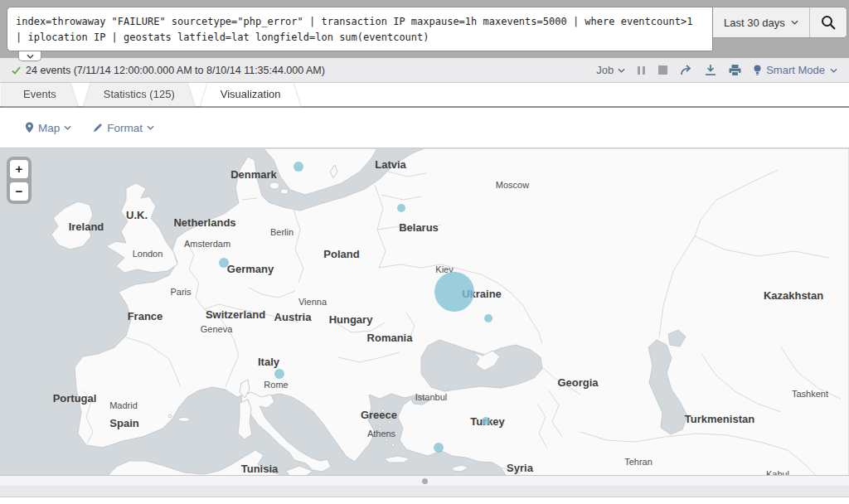 The height and width of the screenshot is (504, 849). What do you see at coordinates (250, 94) in the screenshot?
I see `tab-visualization: Visualization` at bounding box center [250, 94].